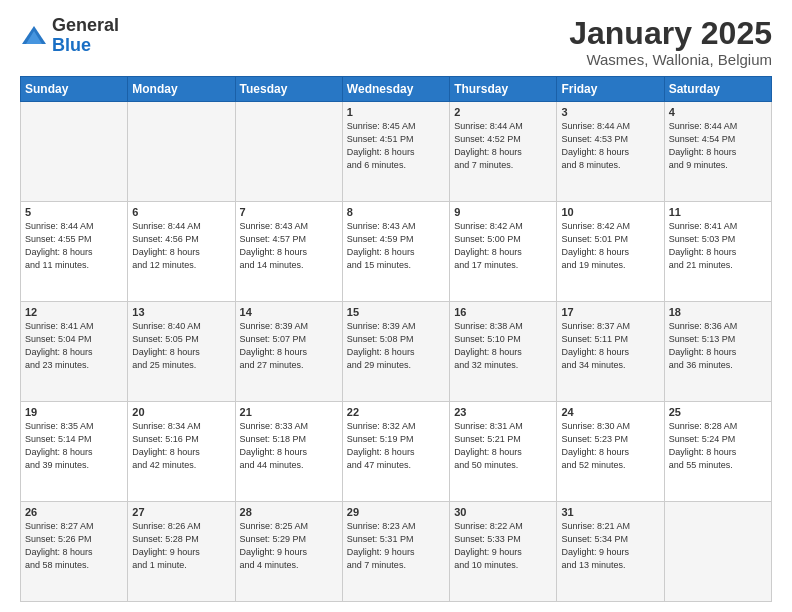 The image size is (792, 612). Describe the element at coordinates (504, 352) in the screenshot. I see `calendar-cell: 16Sunrise: 8:38 AM Sunset: 5:10 PM Dayli…` at that location.